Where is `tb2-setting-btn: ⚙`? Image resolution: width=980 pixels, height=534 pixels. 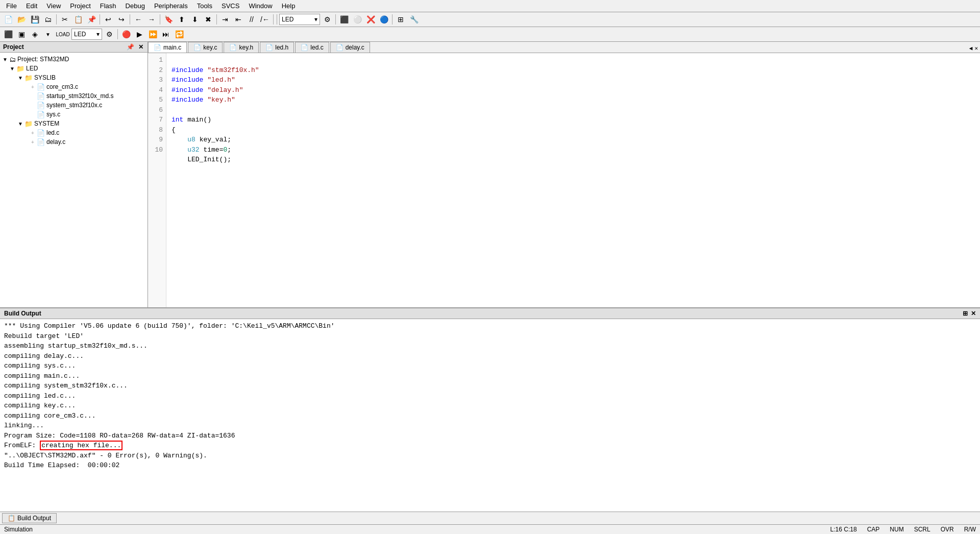 tb2-setting-btn: ⚙ is located at coordinates (109, 34).